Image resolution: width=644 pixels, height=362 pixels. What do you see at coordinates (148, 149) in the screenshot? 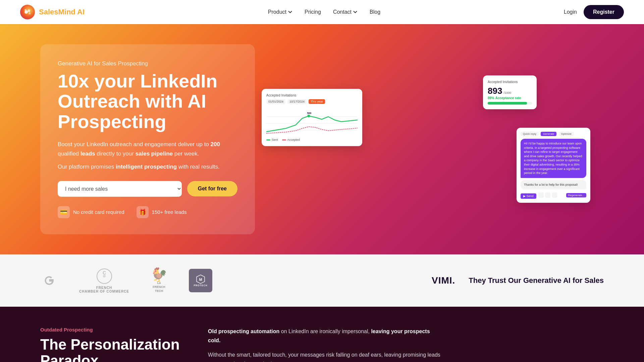
I see `hero-description: Boost your LinkedIn outreach and engagem…` at bounding box center [148, 149].